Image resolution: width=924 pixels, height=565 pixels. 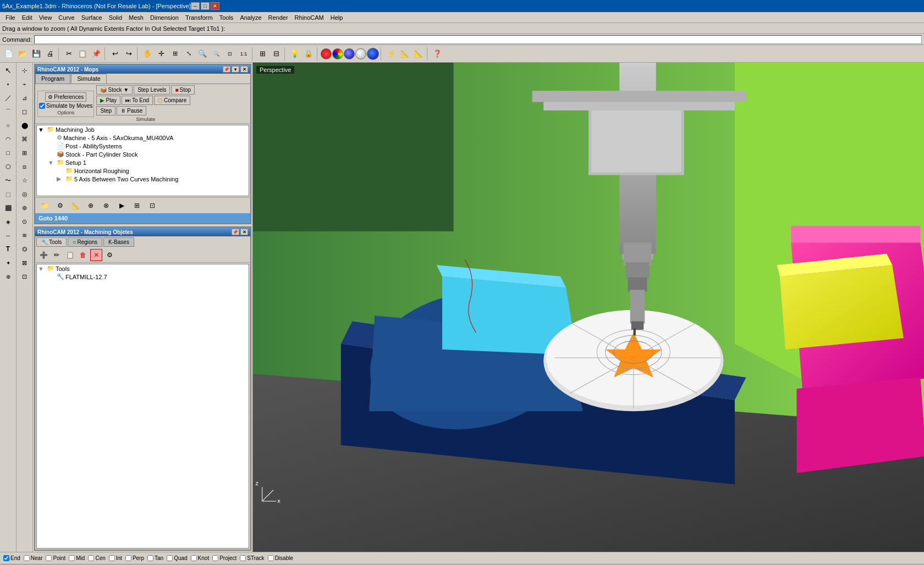 What do you see at coordinates (26, 558) in the screenshot?
I see `snap-near-cb` at bounding box center [26, 558].